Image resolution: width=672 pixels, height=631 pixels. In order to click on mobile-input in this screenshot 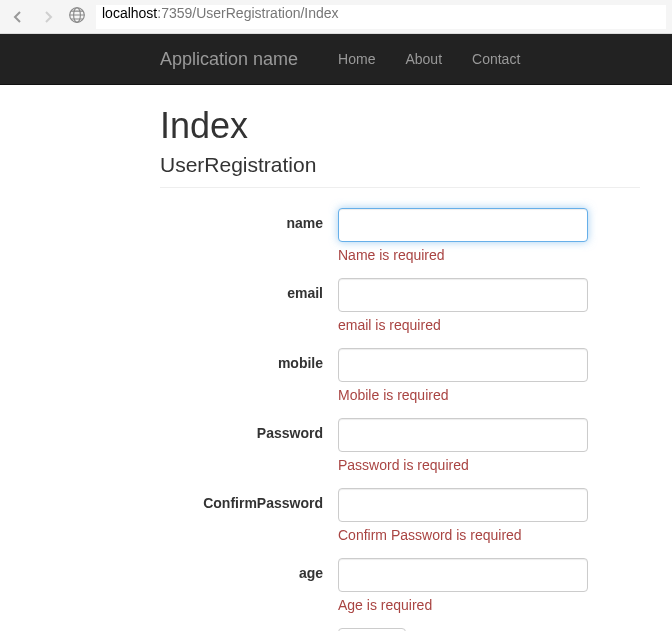, I will do `click(463, 365)`.